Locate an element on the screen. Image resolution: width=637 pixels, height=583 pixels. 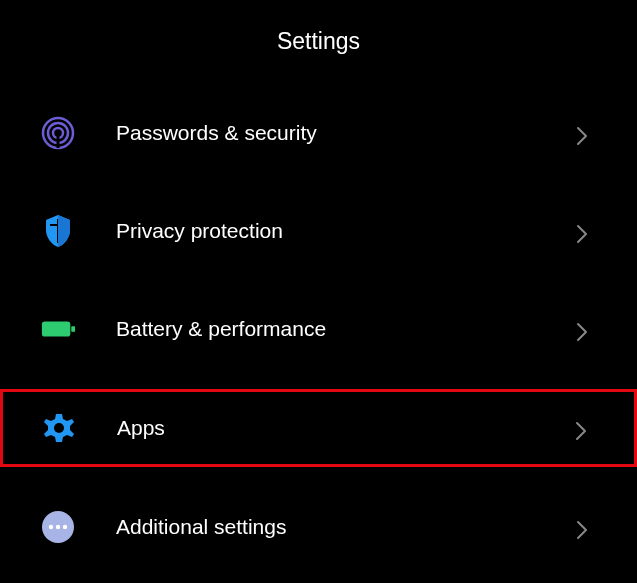
battery-icon is located at coordinates (58, 329).